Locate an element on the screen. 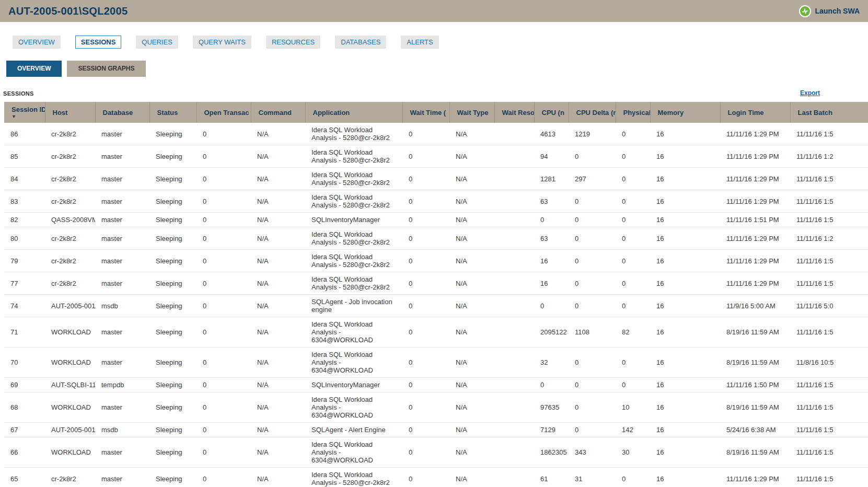  table-cell: 84 is located at coordinates (25, 179).